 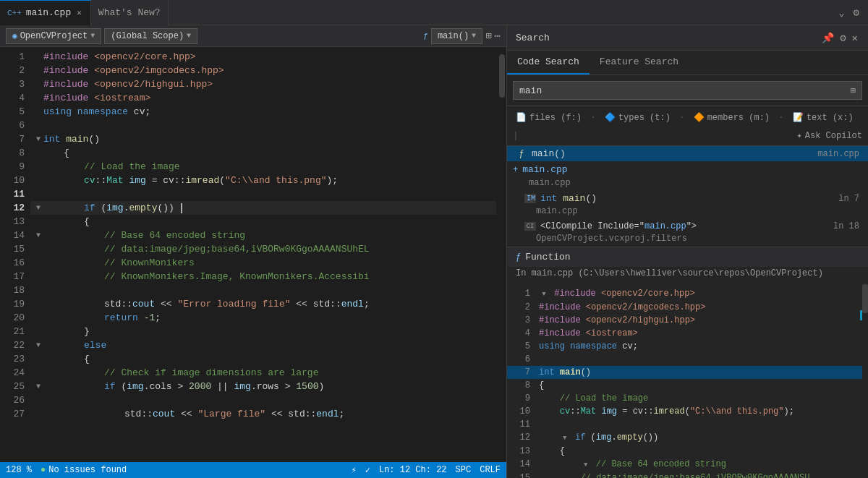 I want to click on preview-line-1: 1 ▼ #include <opencv2/core.hpp>, so click(x=687, y=294).